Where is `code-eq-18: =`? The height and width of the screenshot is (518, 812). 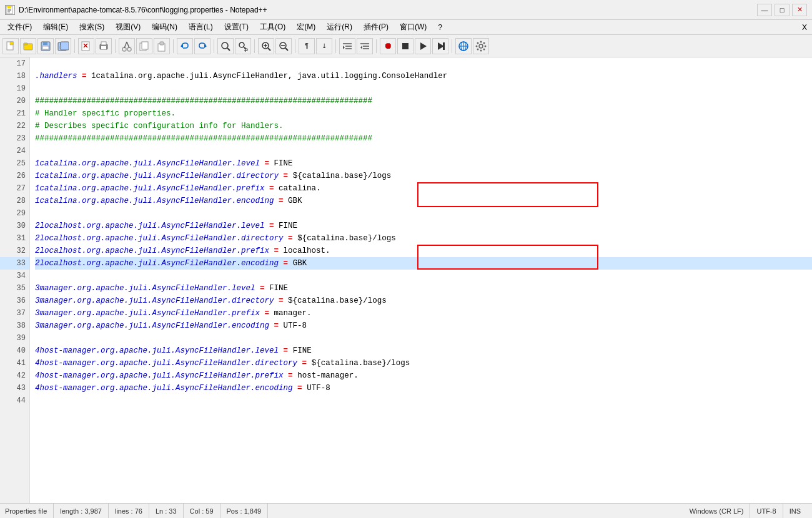
code-eq-18: = is located at coordinates (84, 76).